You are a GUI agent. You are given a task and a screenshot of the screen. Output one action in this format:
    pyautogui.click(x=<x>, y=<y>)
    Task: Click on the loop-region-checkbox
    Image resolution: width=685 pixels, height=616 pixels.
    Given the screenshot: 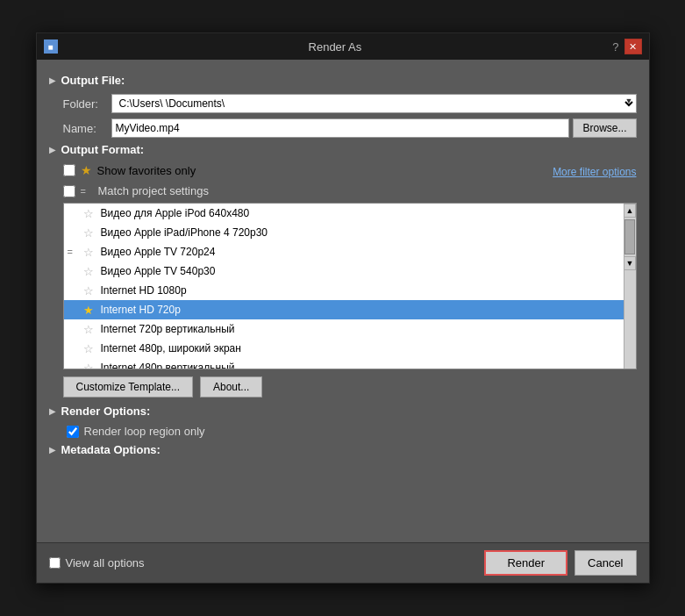 What is the action you would take?
    pyautogui.click(x=73, y=432)
    